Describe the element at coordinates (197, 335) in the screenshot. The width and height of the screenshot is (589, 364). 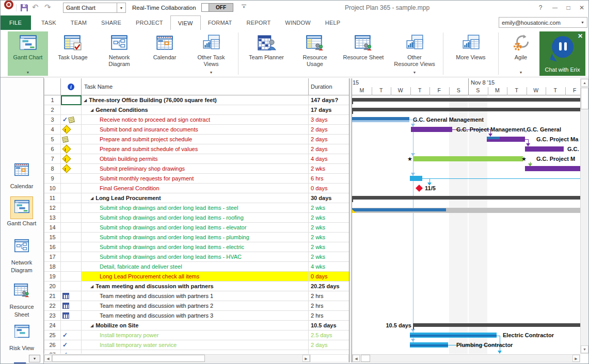
I see `table-row: 25✓Install temporary power2.5 days` at that location.